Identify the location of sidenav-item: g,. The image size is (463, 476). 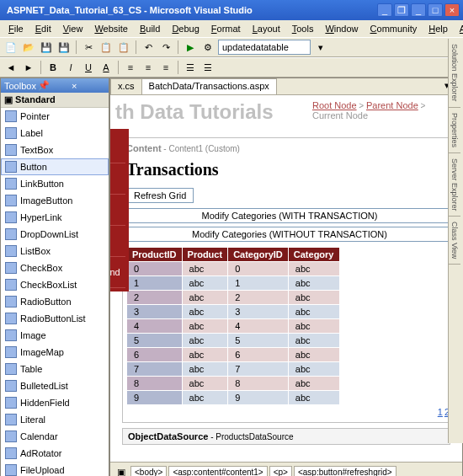
(118, 148).